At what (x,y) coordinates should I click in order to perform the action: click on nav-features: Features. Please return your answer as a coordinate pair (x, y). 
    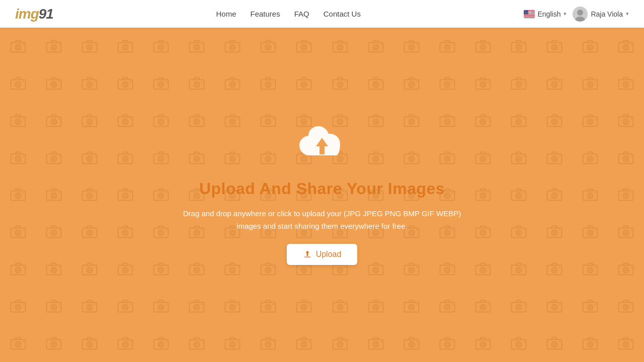
    Looking at the image, I should click on (266, 14).